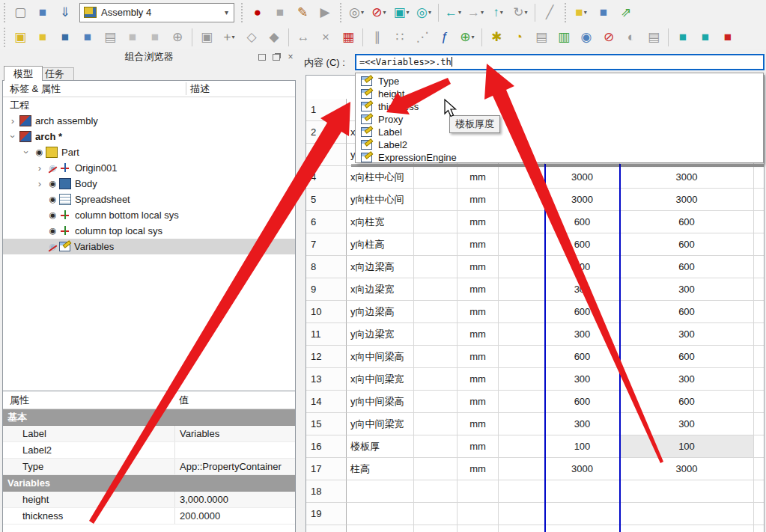 The width and height of the screenshot is (766, 532). What do you see at coordinates (380, 267) in the screenshot?
I see `cell-label: x向边梁高` at bounding box center [380, 267].